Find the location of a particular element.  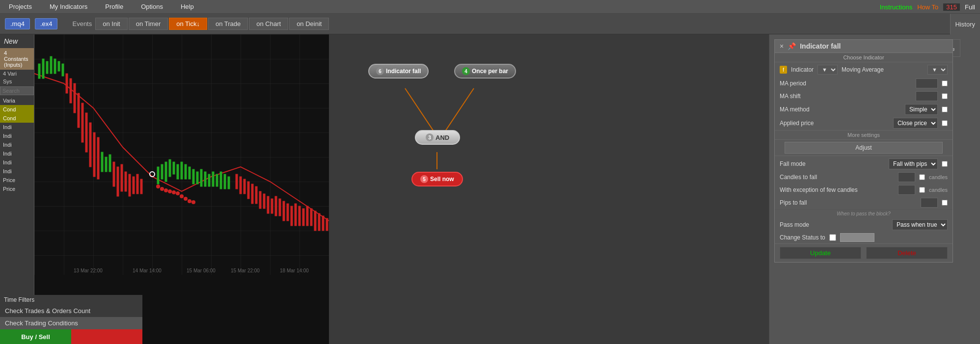

indicator-dropdown: ▼ is located at coordinates (828, 70).